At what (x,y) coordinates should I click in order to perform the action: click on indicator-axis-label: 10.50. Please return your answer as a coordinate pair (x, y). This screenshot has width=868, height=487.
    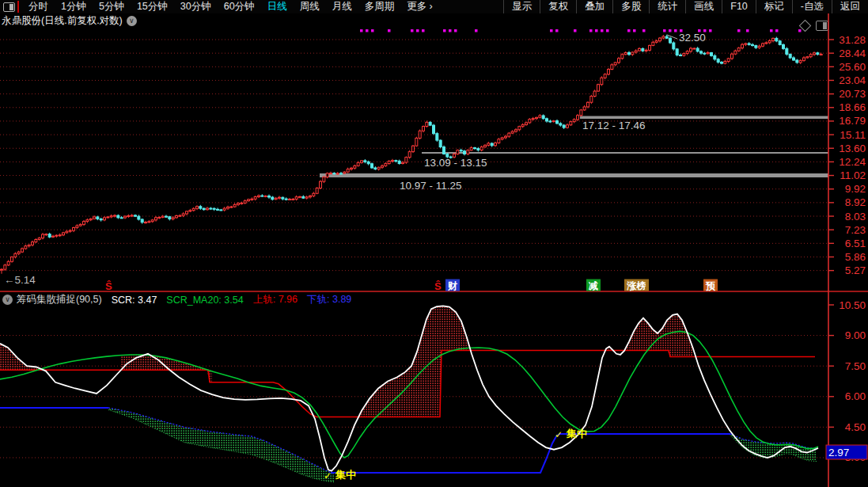
    Looking at the image, I should click on (852, 306).